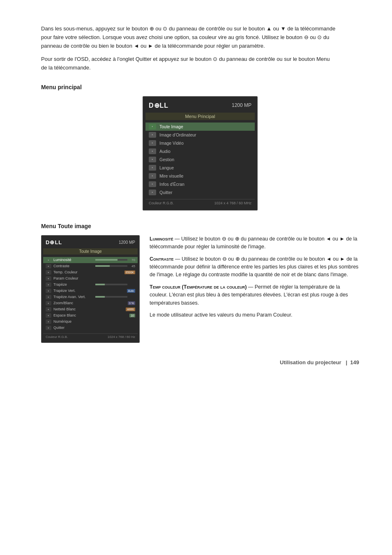 The width and height of the screenshot is (392, 555). What do you see at coordinates (90, 294) in the screenshot?
I see `osd2-items-list: ▪ Luminosité 70 ▪ Contraste 45 ▪ Temp. C…` at bounding box center [90, 294].